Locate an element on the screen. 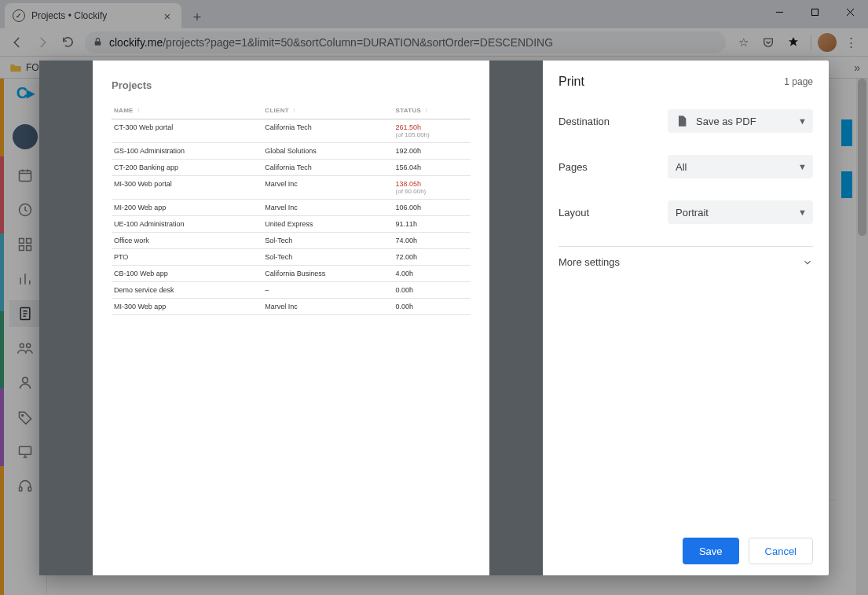 Image resolution: width=868 pixels, height=595 pixels. table-row: UE-100 AdministrationUnited Express91.11… is located at coordinates (291, 225).